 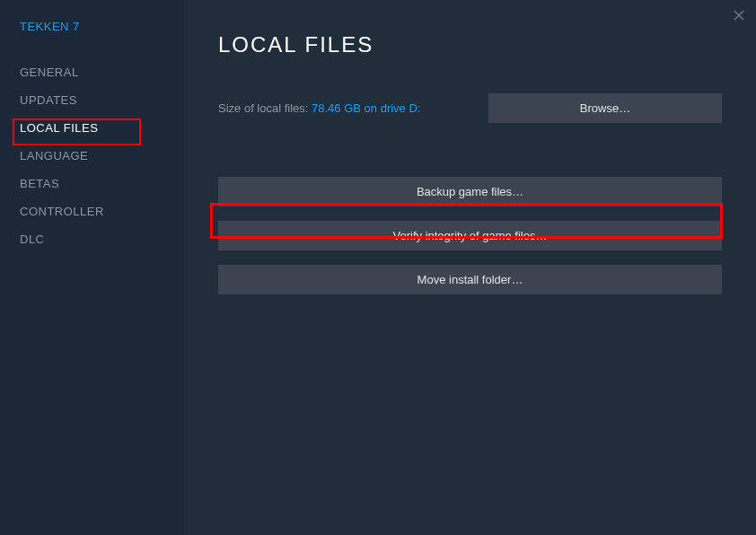 I want to click on sidebar-item-dlc: DLC, so click(x=102, y=239).